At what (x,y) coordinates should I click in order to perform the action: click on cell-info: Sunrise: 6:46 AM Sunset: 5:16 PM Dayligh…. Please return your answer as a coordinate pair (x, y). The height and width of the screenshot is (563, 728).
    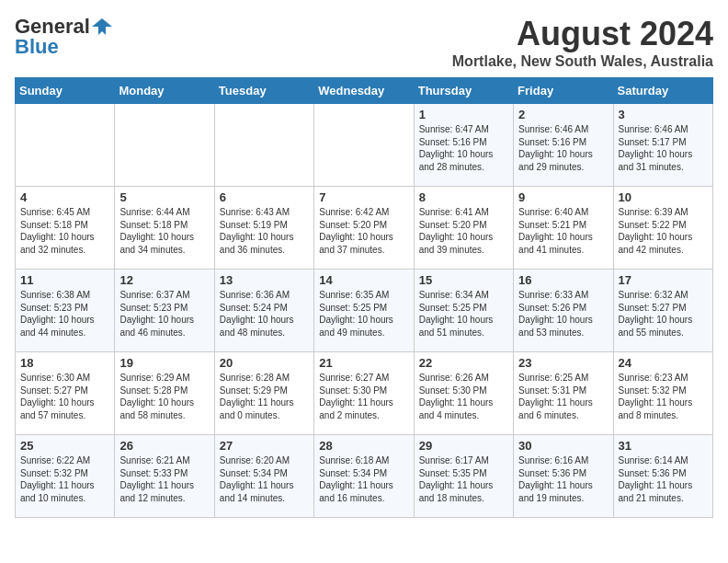
    Looking at the image, I should click on (563, 148).